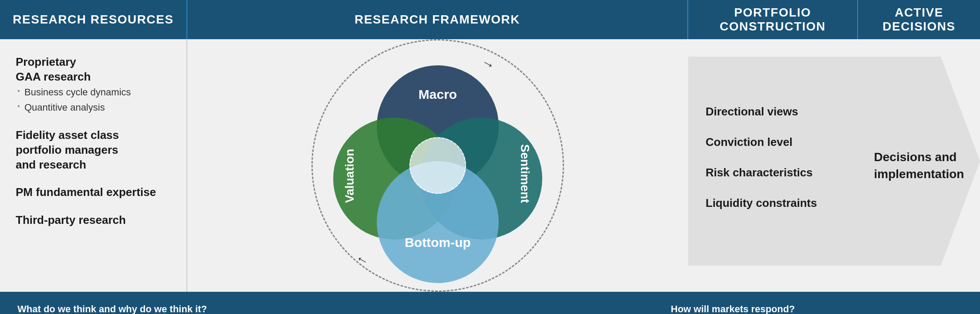 The width and height of the screenshot is (980, 314). I want to click on portfolio-directional-views: Directional views, so click(761, 112).